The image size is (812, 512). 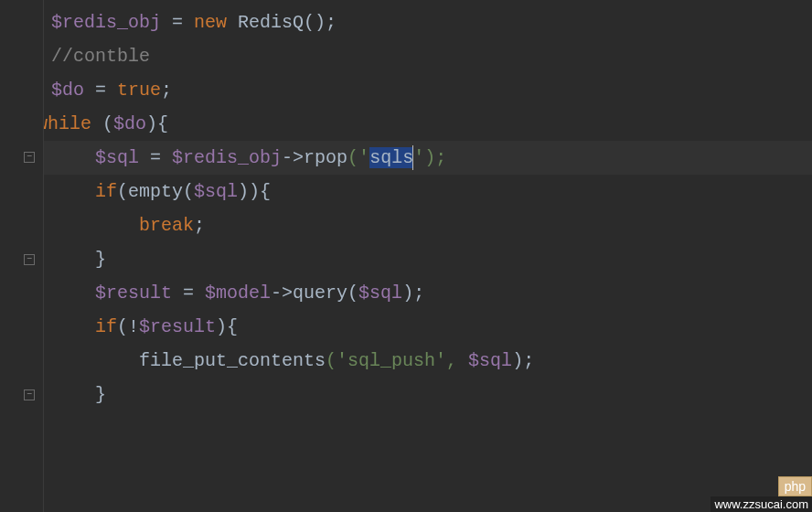 What do you see at coordinates (391, 157) in the screenshot?
I see `text-selection: sqls` at bounding box center [391, 157].